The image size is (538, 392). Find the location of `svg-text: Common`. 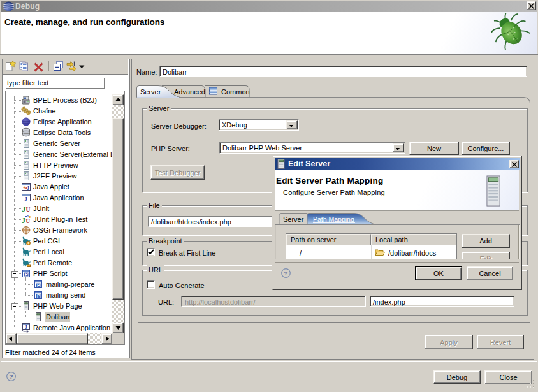

svg-text: Common is located at coordinates (236, 92).